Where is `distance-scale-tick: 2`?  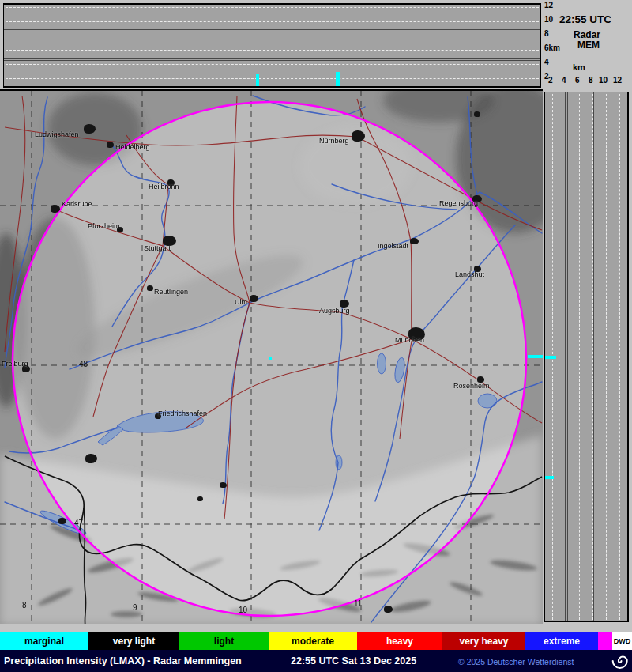
distance-scale-tick: 2 is located at coordinates (551, 81).